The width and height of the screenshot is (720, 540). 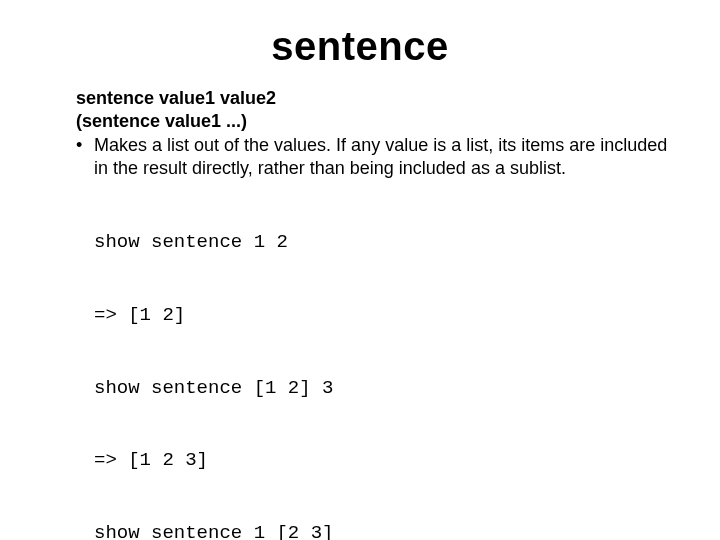 I want to click on code-line: show sentence 1 2, so click(x=383, y=242).